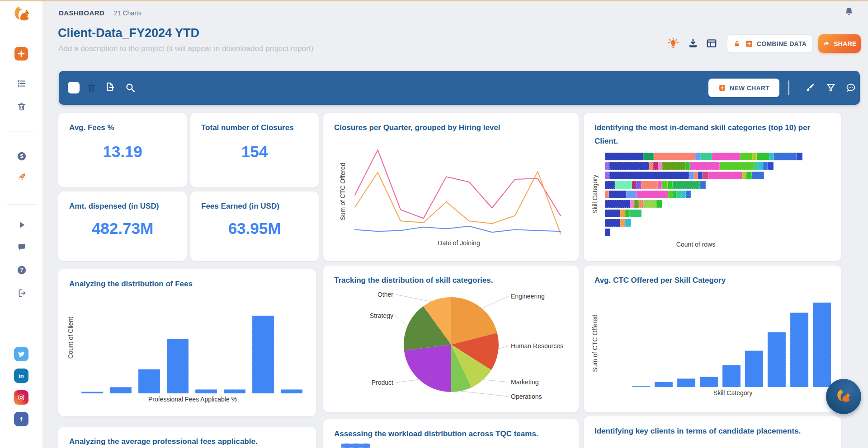  What do you see at coordinates (255, 150) in the screenshot?
I see `kpi-card-total-closures: Total number of Closures 154` at bounding box center [255, 150].